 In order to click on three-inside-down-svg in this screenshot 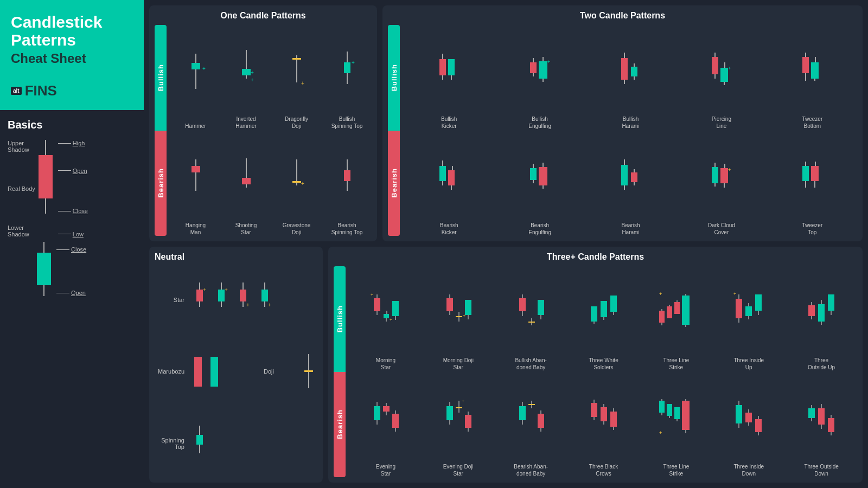, I will do `click(749, 416)`.